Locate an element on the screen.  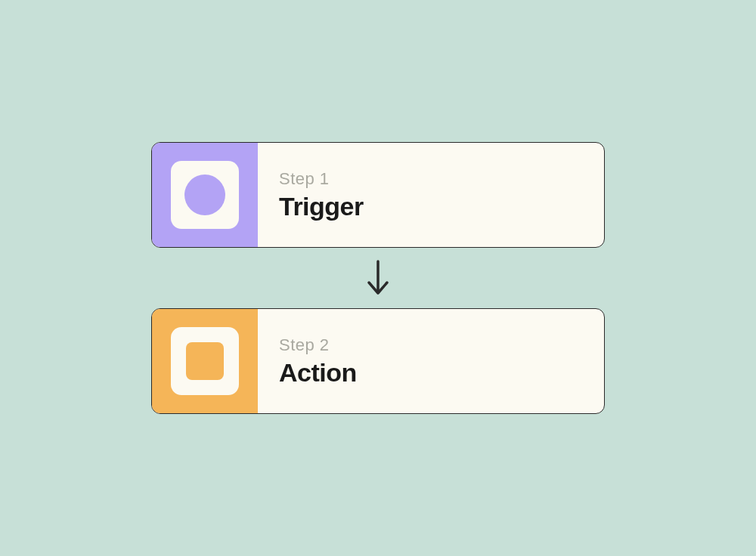
action-icon-box is located at coordinates (205, 361).